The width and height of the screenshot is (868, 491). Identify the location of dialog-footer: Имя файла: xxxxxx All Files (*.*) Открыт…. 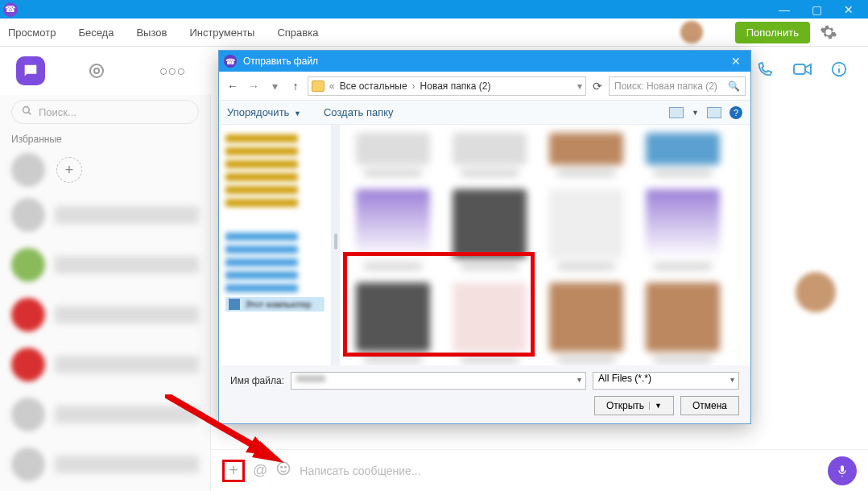
(485, 394).